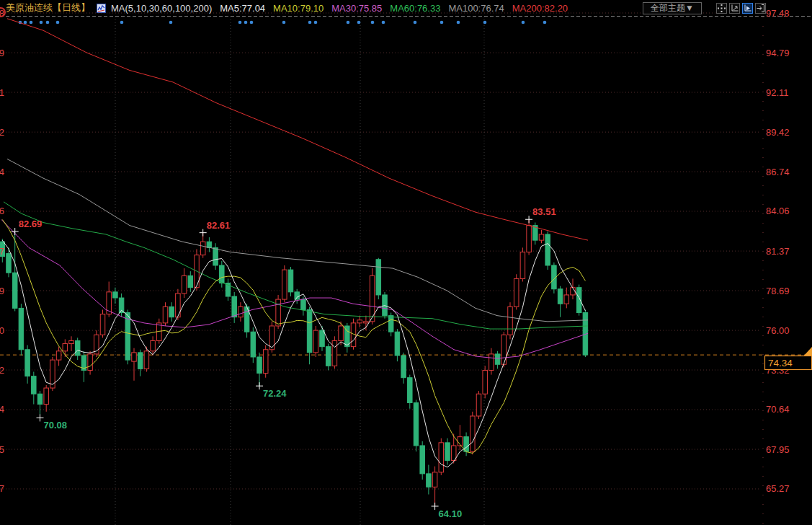 This screenshot has height=525, width=812. What do you see at coordinates (761, 9) in the screenshot?
I see `exit-right-icon` at bounding box center [761, 9].